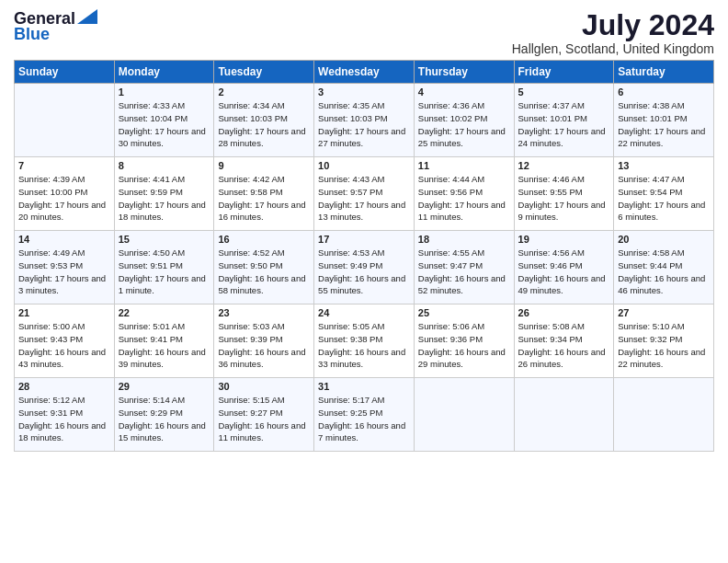  Describe the element at coordinates (364, 268) in the screenshot. I see `day-cell: 17 Sunrise: 4:53 AM Sunset: 9:49 PM Dayl…` at that location.